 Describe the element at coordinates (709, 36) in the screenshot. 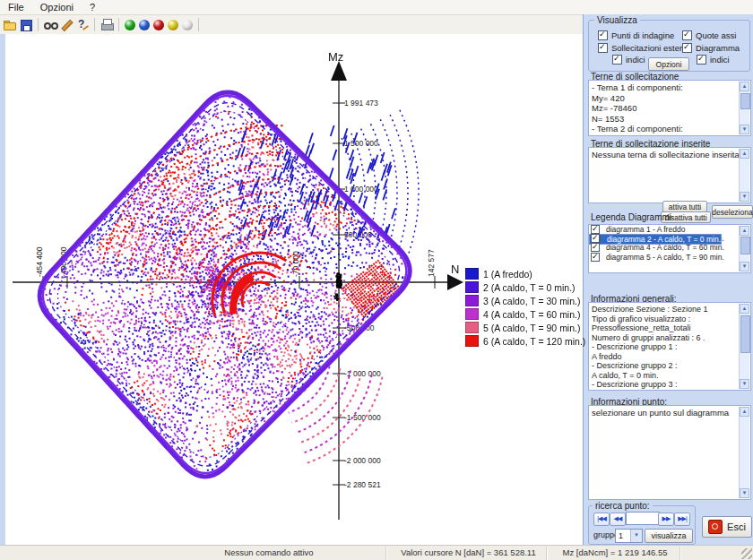

I see `visualizza-checkbox-item: Quote assi` at that location.